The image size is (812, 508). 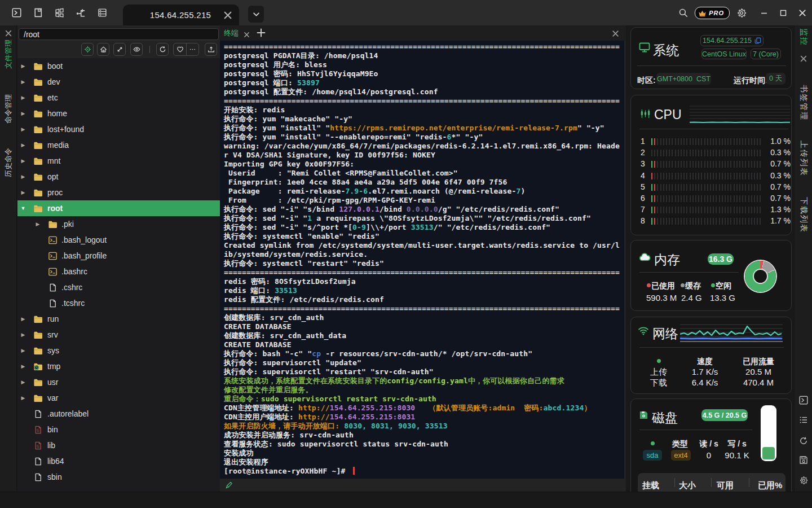 What do you see at coordinates (803, 59) in the screenshot?
I see `monitor-panel-close-icon` at bounding box center [803, 59].